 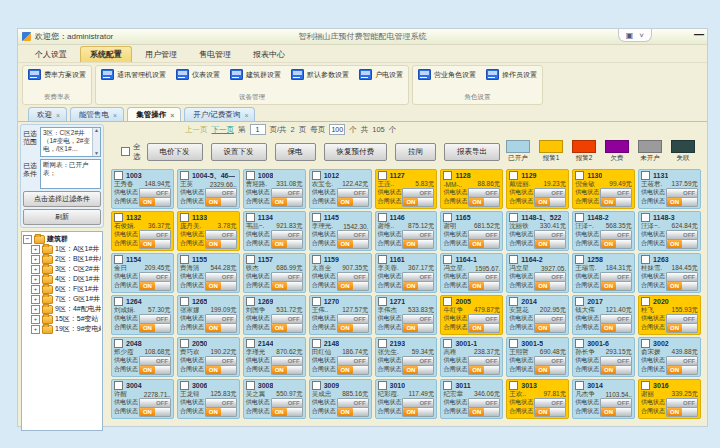 What do you see at coordinates (604, 315) in the screenshot?
I see `meter-card: 2017钱大伟121.40元供电状态OFF合闸状态ON` at bounding box center [604, 315].